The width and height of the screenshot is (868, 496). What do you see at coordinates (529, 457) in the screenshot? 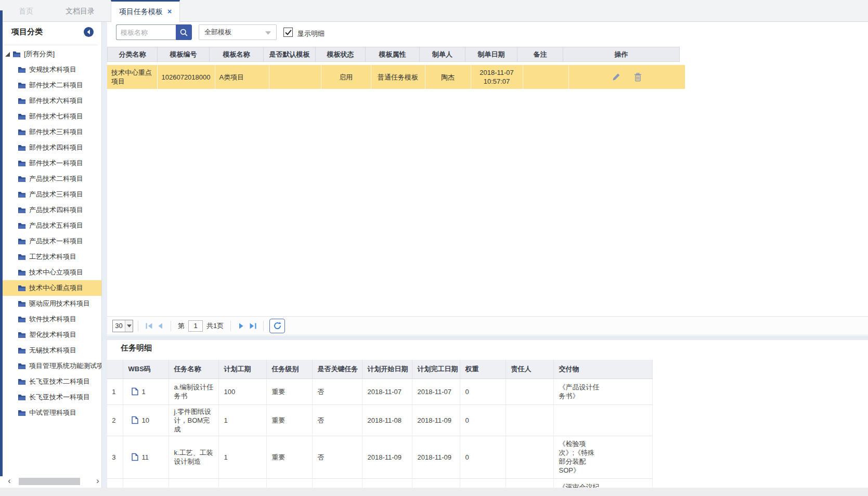
I see `task-cell-owner` at bounding box center [529, 457].